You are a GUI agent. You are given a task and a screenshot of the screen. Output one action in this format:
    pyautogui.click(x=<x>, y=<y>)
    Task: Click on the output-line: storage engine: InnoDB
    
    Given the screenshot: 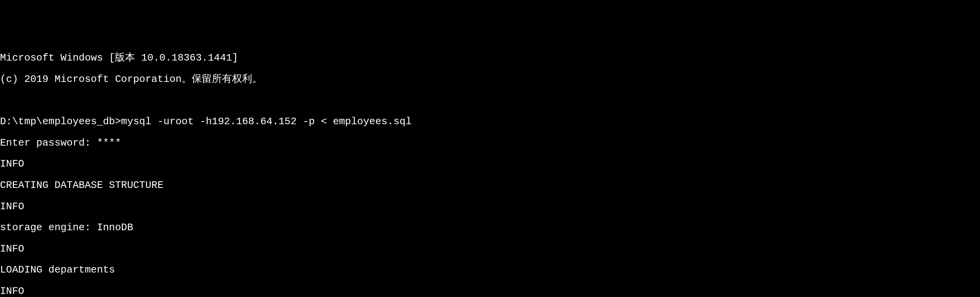 What is the action you would take?
    pyautogui.click(x=490, y=228)
    